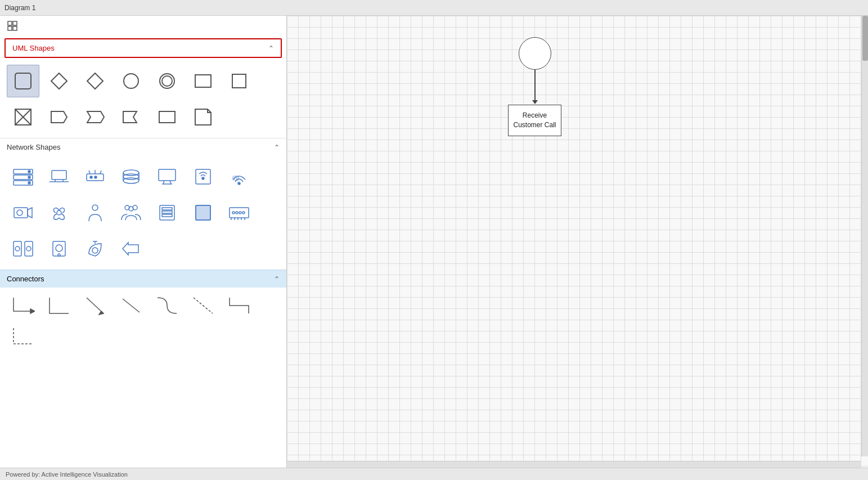  Describe the element at coordinates (131, 306) in the screenshot. I see `conn-straight` at that location.